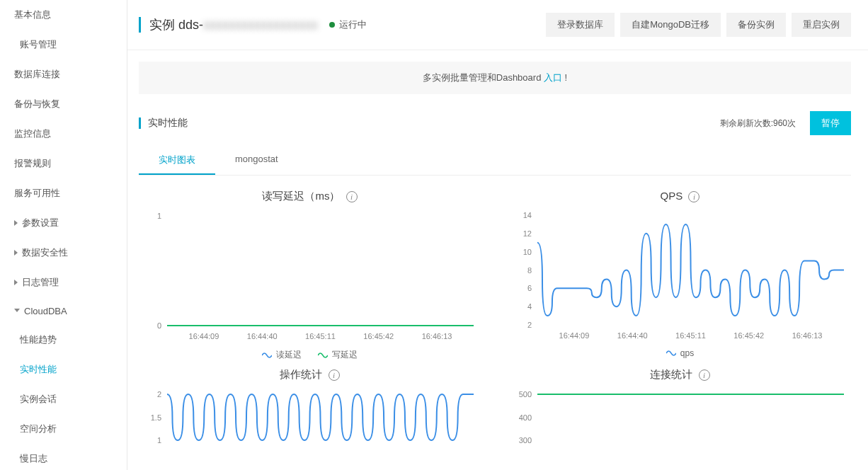 Image resolution: width=868 pixels, height=470 pixels. I want to click on sidebar-item-label: CloudDBA, so click(45, 311).